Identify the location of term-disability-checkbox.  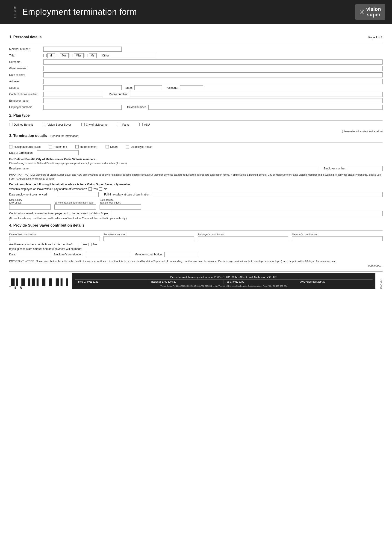
(127, 147).